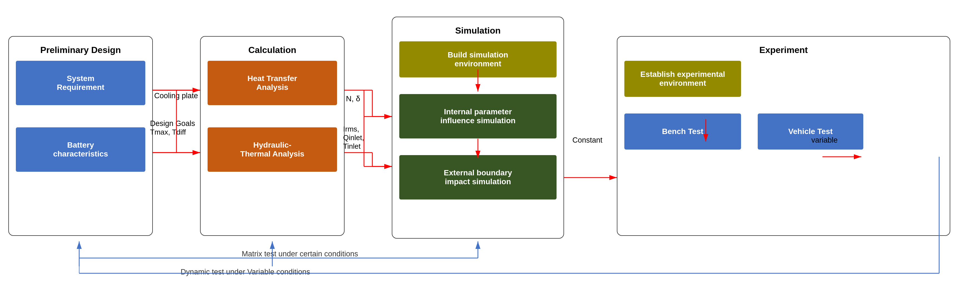 Image resolution: width=980 pixels, height=293 pixels. Describe the element at coordinates (272, 50) in the screenshot. I see `calculation-title: Calculation` at that location.